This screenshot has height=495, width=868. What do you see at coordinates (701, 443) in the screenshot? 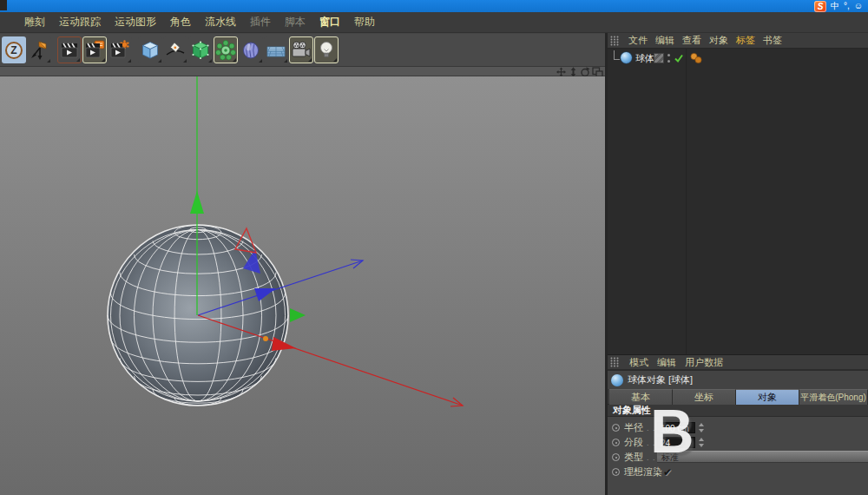
I see `segments-spinner` at bounding box center [701, 443].